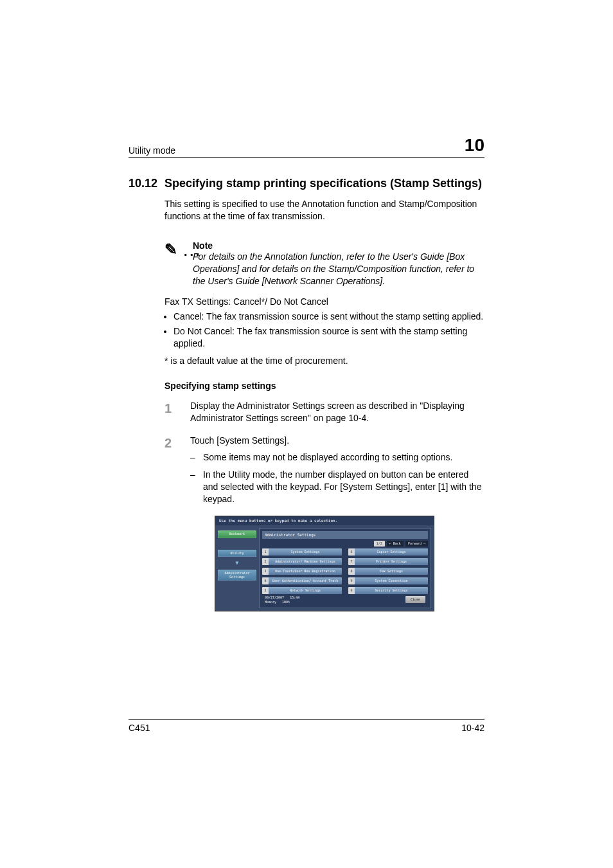 Image resolution: width=613 pixels, height=868 pixels. What do you see at coordinates (306, 210) in the screenshot?
I see `intro-paragraph: This setting is specified to use the Ann…` at bounding box center [306, 210].